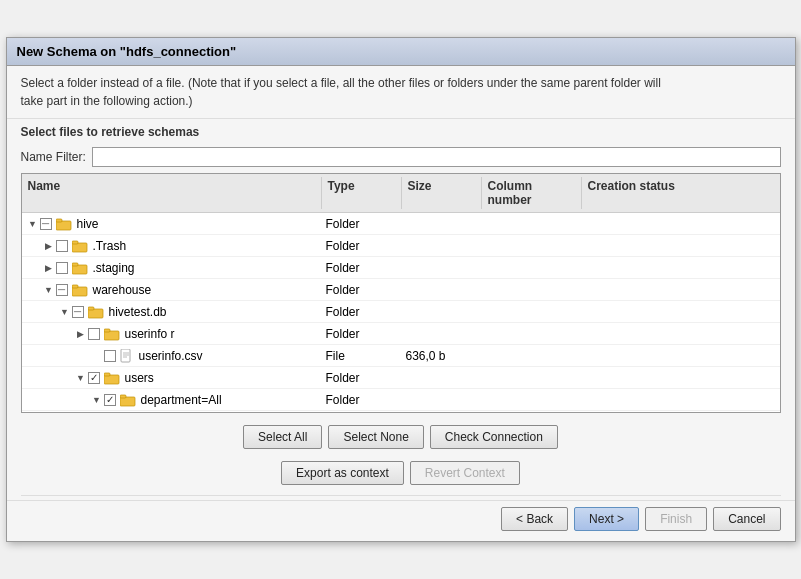 This screenshot has height=579, width=801. I want to click on col-header-type: Type, so click(362, 193).